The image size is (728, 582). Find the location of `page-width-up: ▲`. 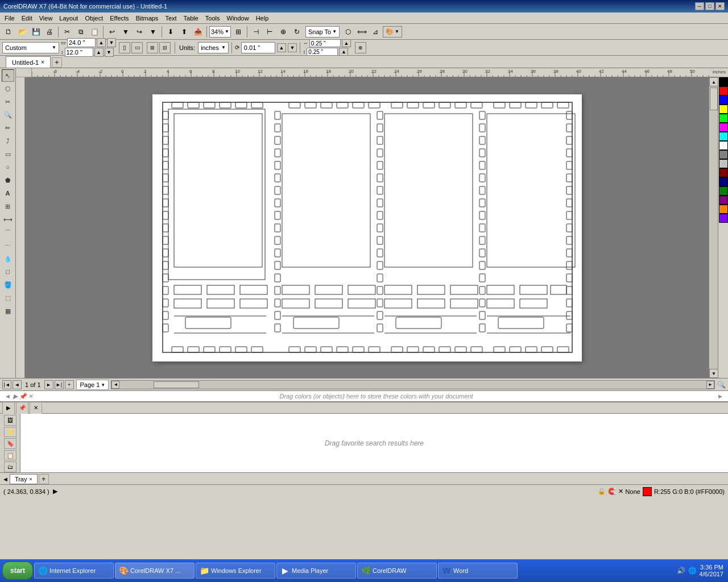

page-width-up: ▲ is located at coordinates (101, 43).